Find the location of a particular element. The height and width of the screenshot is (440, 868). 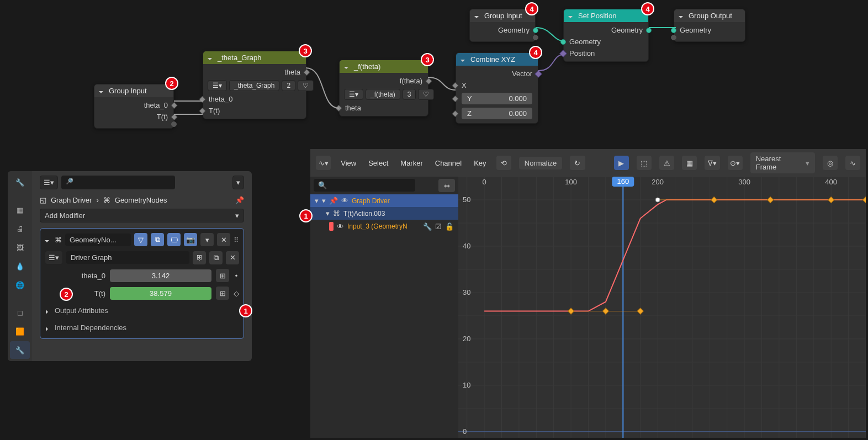

modifier-name-field: GeometryNo... is located at coordinates (98, 240).